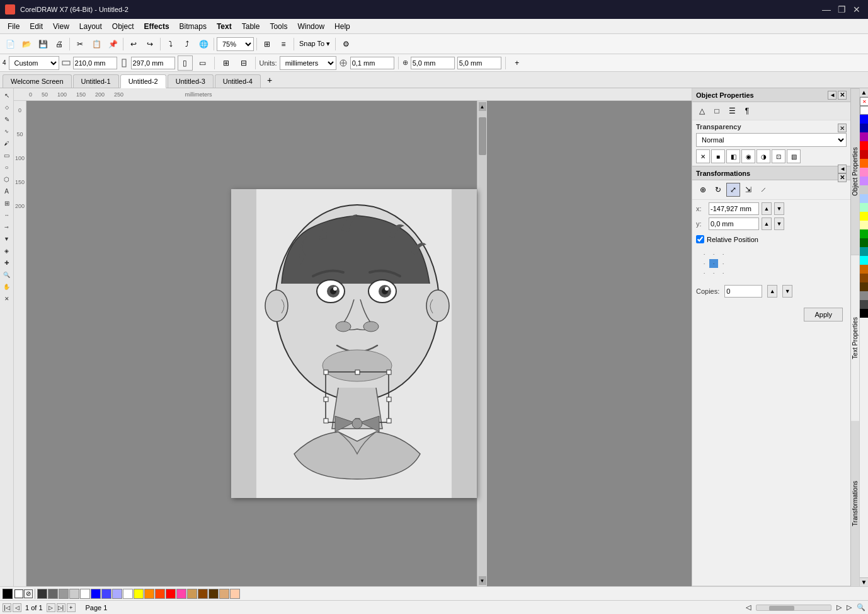  What do you see at coordinates (37, 81) in the screenshot?
I see `tab-welcome: Welcome Screen` at bounding box center [37, 81].